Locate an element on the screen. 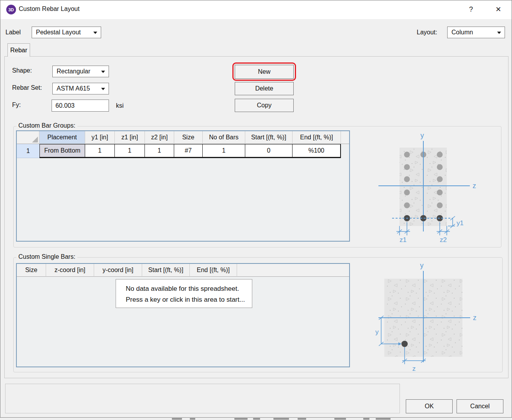 The width and height of the screenshot is (512, 420). copy-button: Copy is located at coordinates (264, 105).